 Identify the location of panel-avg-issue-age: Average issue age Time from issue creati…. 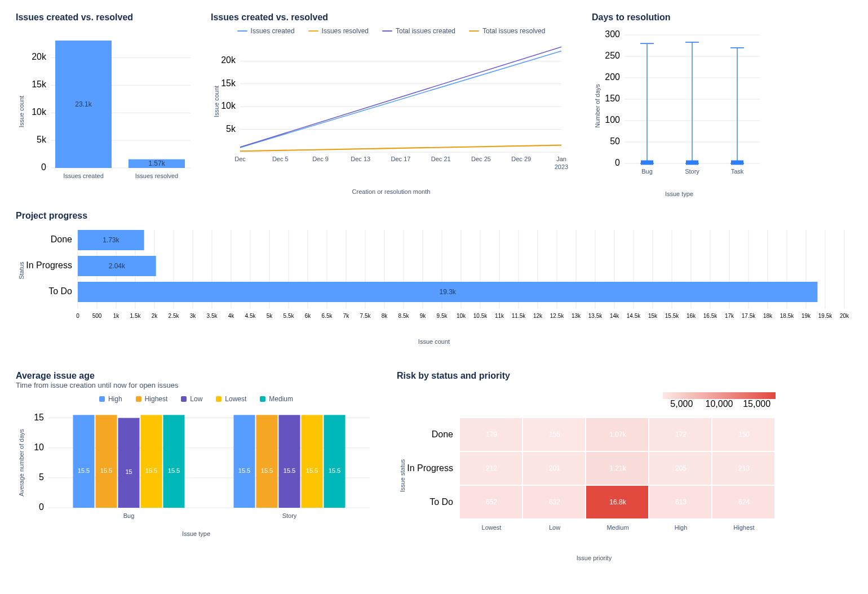
(196, 463).